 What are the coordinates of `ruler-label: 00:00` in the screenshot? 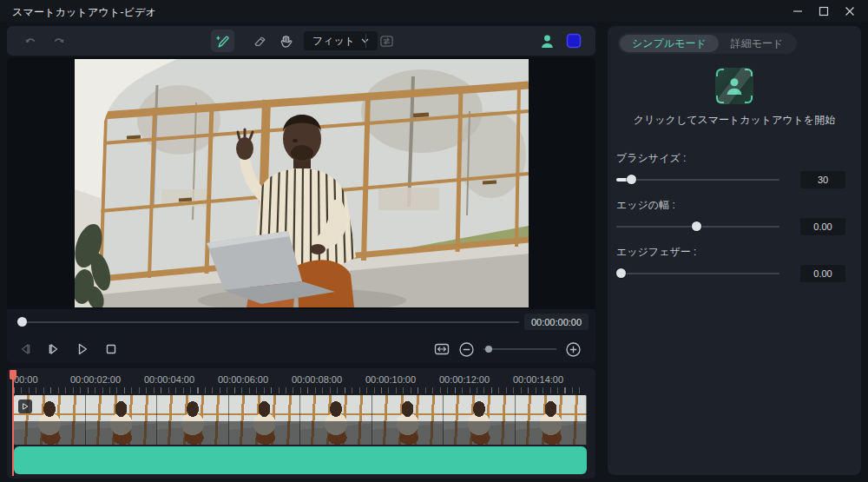 It's located at (26, 380).